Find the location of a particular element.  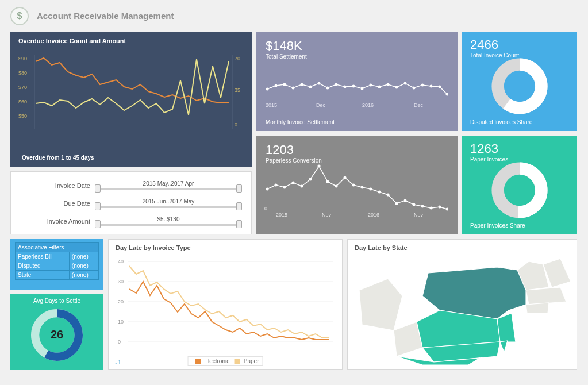

paperless-card: 1203 Paperless Conversion 0 2015 Nov 201… is located at coordinates (357, 185).